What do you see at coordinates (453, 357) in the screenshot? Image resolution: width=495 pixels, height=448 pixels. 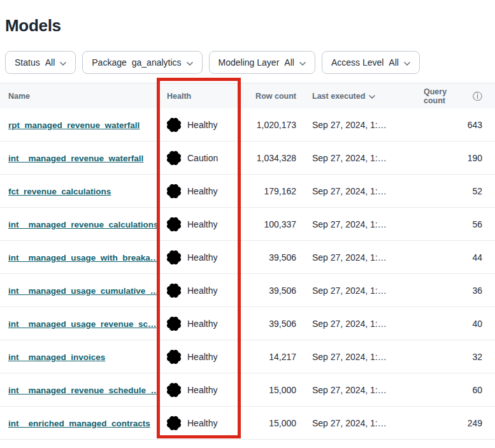 I see `query-count-value: 32` at bounding box center [453, 357].